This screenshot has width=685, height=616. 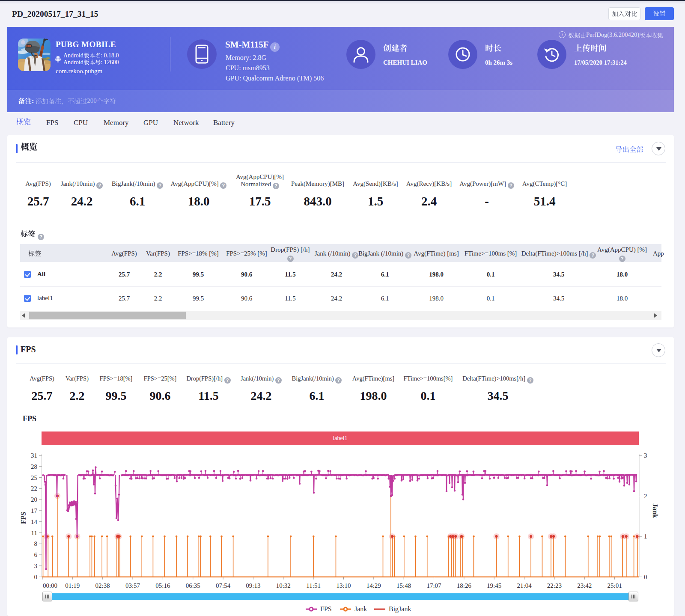 I want to click on svg-text: 11:51, so click(x=313, y=586).